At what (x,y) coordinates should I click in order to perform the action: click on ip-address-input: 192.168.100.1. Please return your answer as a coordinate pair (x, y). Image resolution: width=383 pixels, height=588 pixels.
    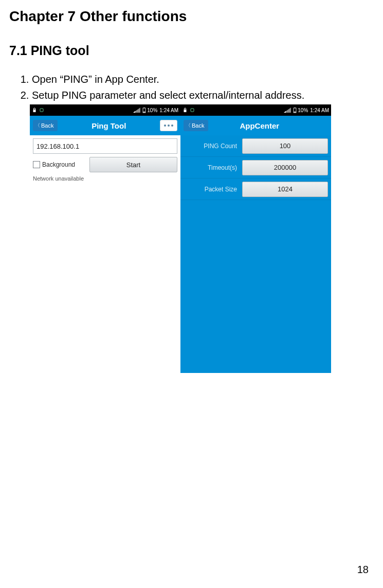
    Looking at the image, I should click on (105, 146).